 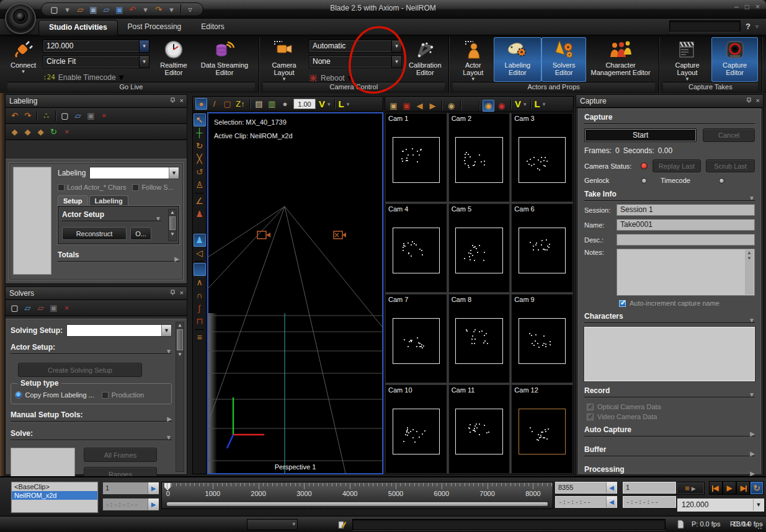 What do you see at coordinates (590, 417) in the screenshot?
I see `video-camera-data-checkbox` at bounding box center [590, 417].